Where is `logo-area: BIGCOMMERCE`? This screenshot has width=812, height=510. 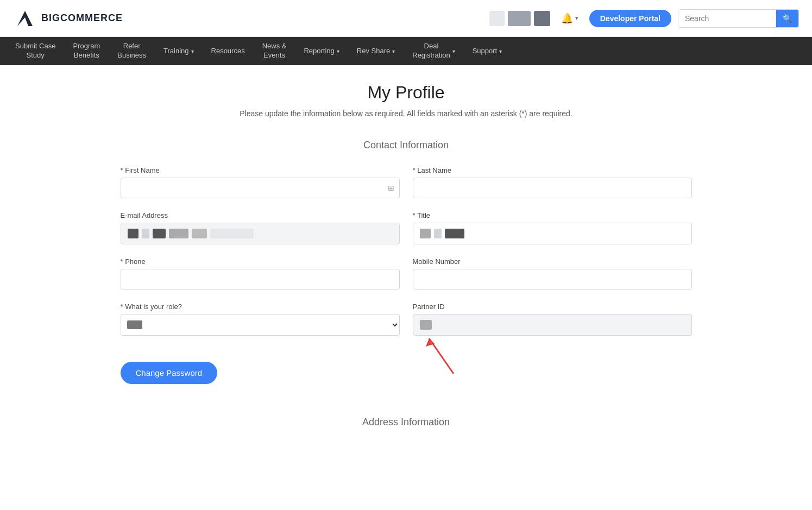 logo-area: BIGCOMMERCE is located at coordinates (68, 18).